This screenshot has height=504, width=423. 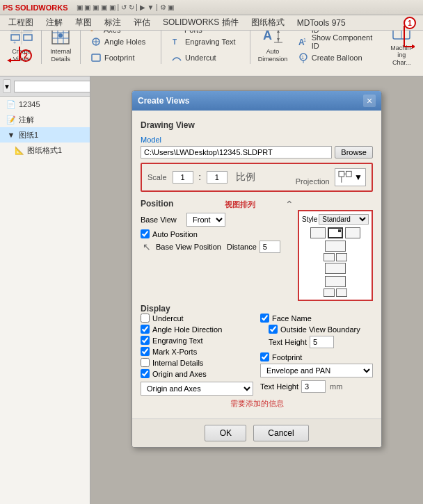 What do you see at coordinates (281, 433) in the screenshot?
I see `cancel-button: Cancel` at bounding box center [281, 433].